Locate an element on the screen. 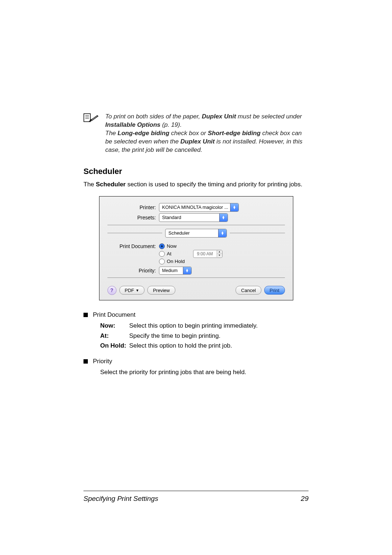 The image size is (392, 555). note-icon is located at coordinates (93, 118).